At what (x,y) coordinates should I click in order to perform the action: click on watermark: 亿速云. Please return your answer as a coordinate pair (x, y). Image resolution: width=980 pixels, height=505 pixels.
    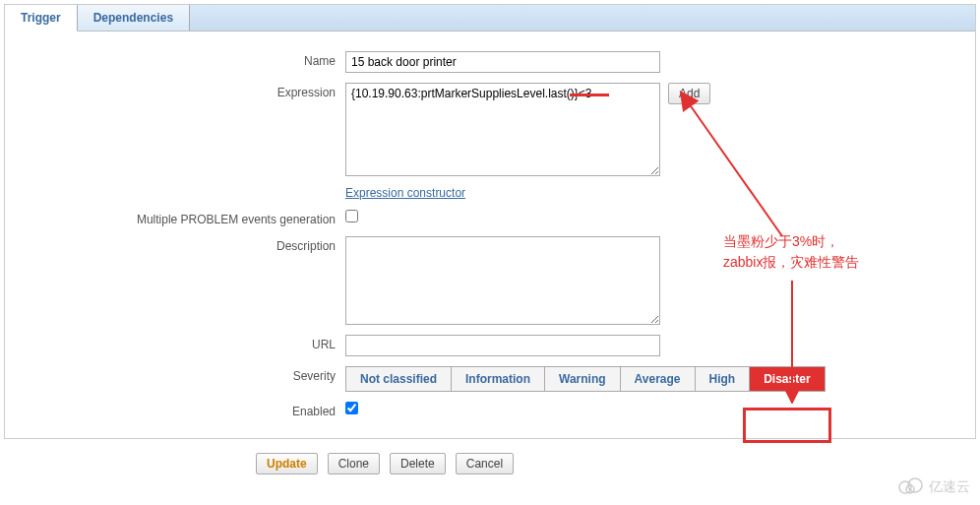
    Looking at the image, I should click on (933, 480).